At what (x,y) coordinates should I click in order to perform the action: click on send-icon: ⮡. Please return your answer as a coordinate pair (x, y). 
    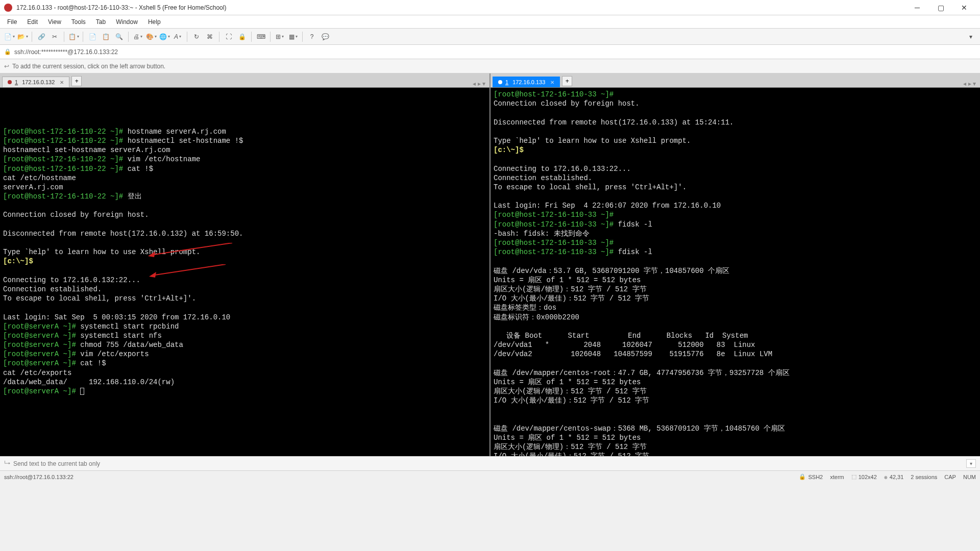
    Looking at the image, I should click on (7, 464).